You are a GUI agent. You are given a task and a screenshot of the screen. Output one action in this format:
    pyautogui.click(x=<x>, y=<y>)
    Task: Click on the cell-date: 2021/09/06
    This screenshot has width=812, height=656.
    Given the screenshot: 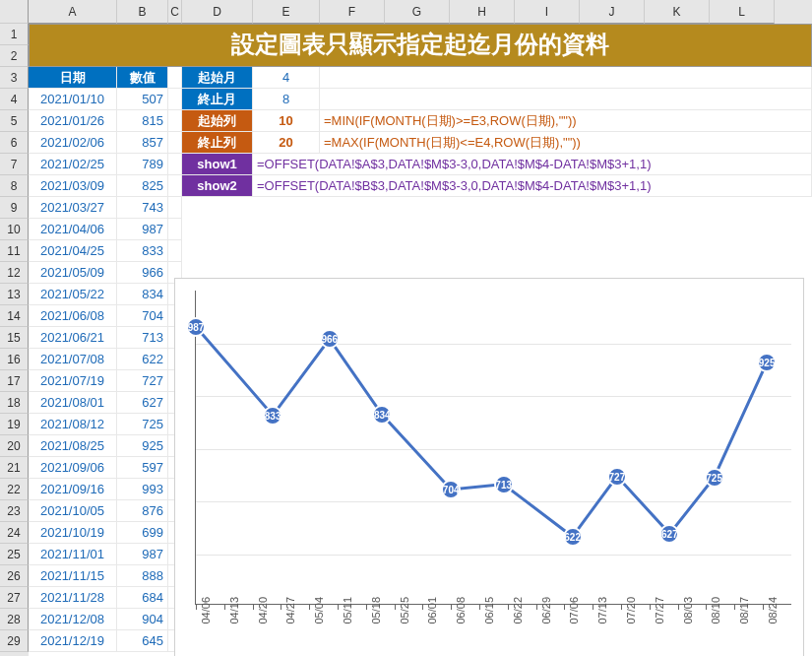 What is the action you would take?
    pyautogui.click(x=73, y=468)
    